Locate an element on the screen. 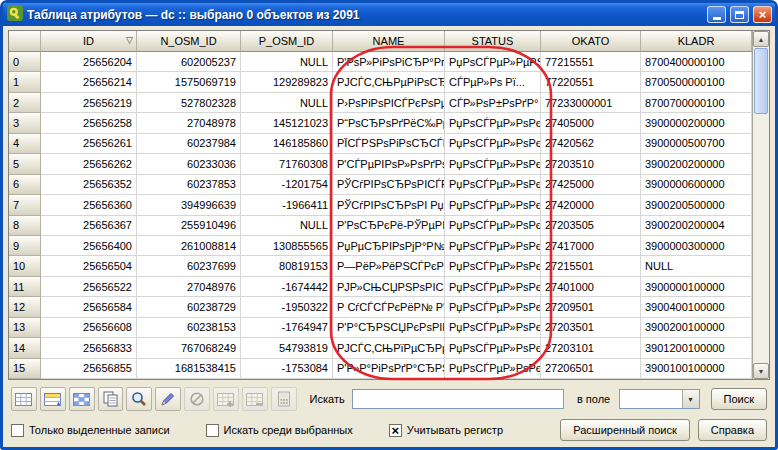 This screenshot has height=450, width=778. cell-p_osm_id: -1950322 is located at coordinates (287, 307).